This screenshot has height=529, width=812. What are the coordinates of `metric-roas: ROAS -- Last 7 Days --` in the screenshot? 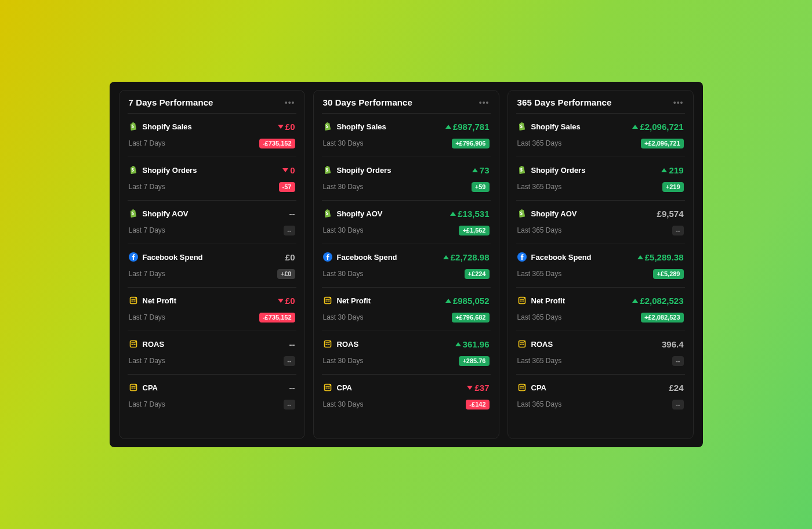 It's located at (212, 353).